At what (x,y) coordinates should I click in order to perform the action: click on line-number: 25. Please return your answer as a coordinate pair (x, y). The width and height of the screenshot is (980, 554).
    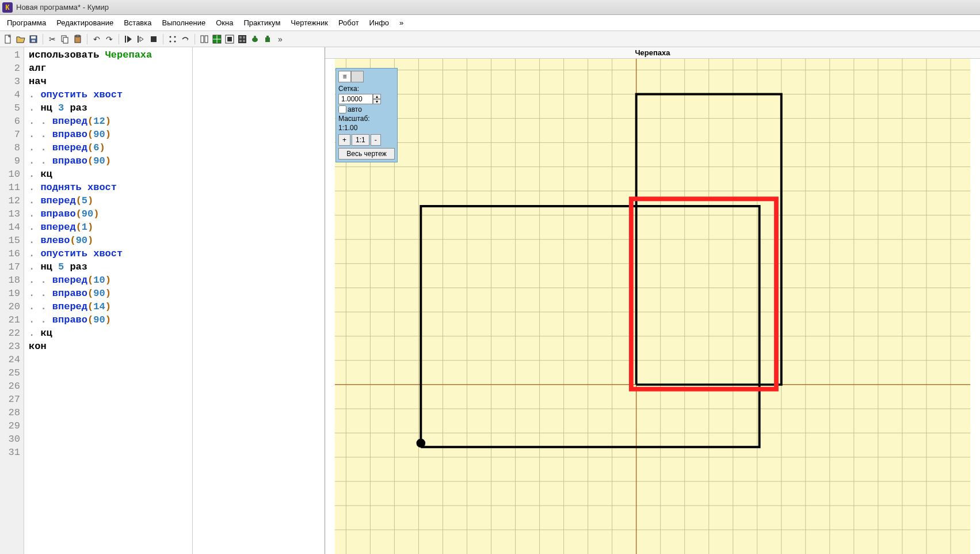
    Looking at the image, I should click on (10, 373).